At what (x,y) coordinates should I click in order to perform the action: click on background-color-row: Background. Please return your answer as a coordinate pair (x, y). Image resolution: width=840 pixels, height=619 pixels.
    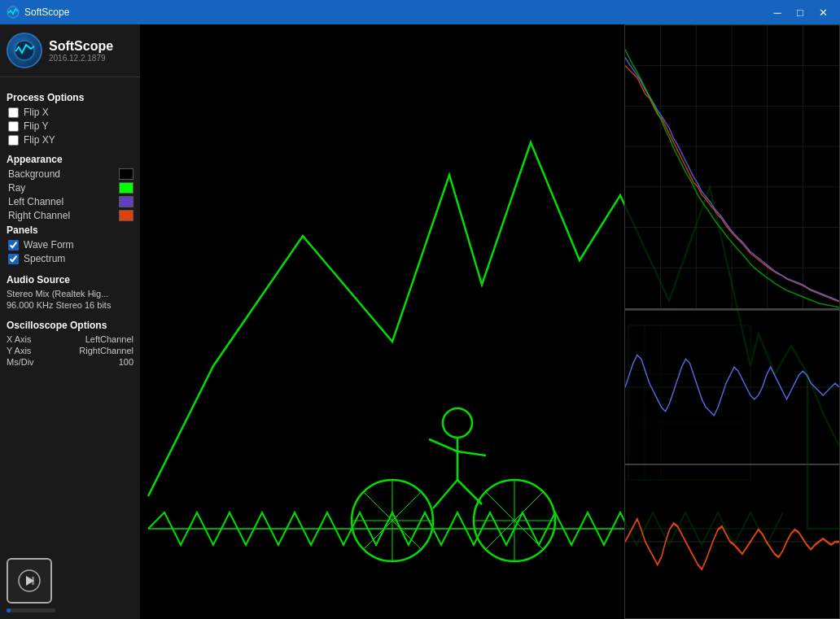
    Looking at the image, I should click on (70, 174).